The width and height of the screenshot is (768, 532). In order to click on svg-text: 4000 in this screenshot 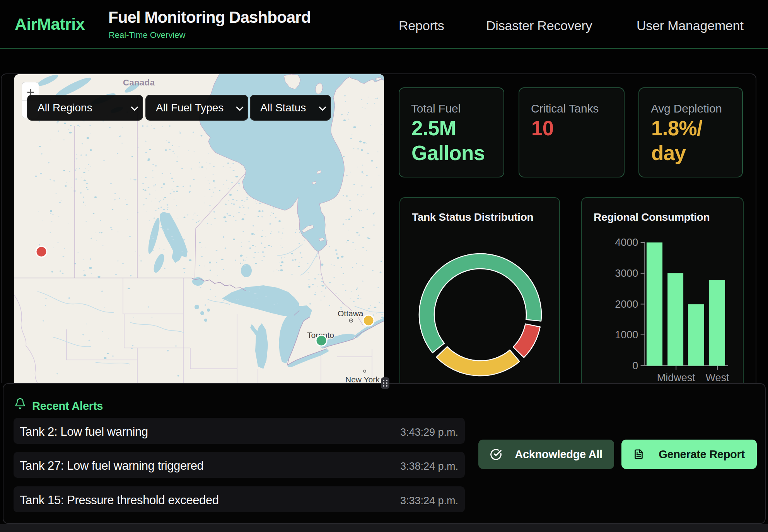, I will do `click(626, 242)`.